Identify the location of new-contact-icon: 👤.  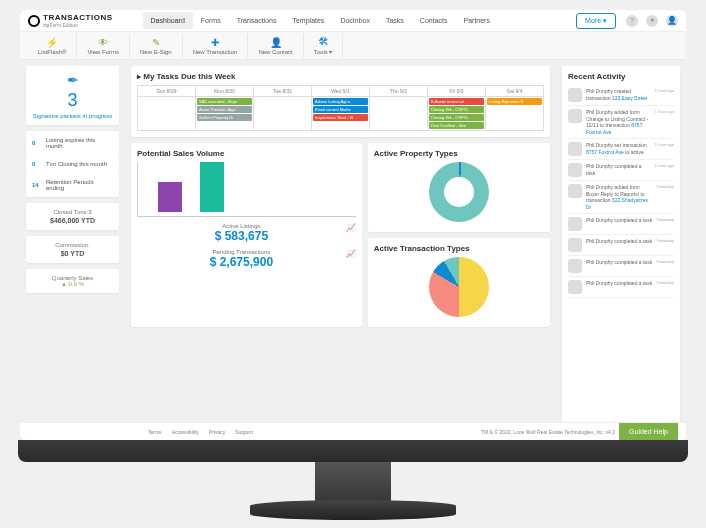
(276, 42).